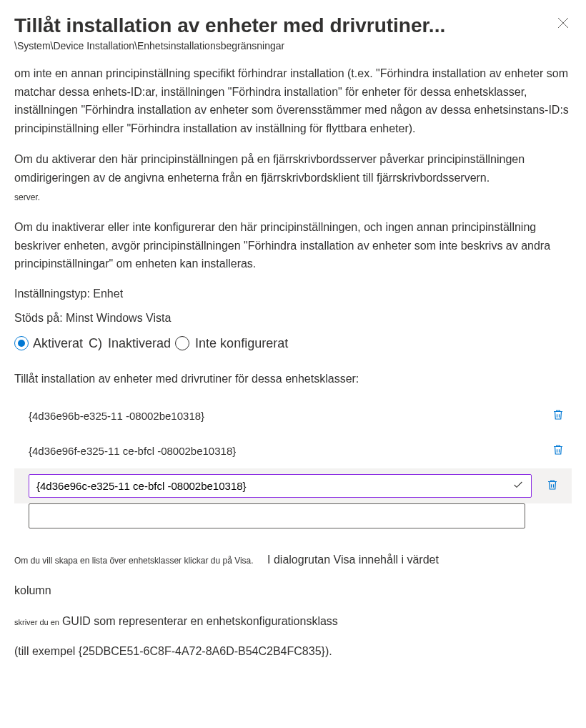  I want to click on list-item-text: {4d36e96b-e325-11 -08002be10318}, so click(283, 416).